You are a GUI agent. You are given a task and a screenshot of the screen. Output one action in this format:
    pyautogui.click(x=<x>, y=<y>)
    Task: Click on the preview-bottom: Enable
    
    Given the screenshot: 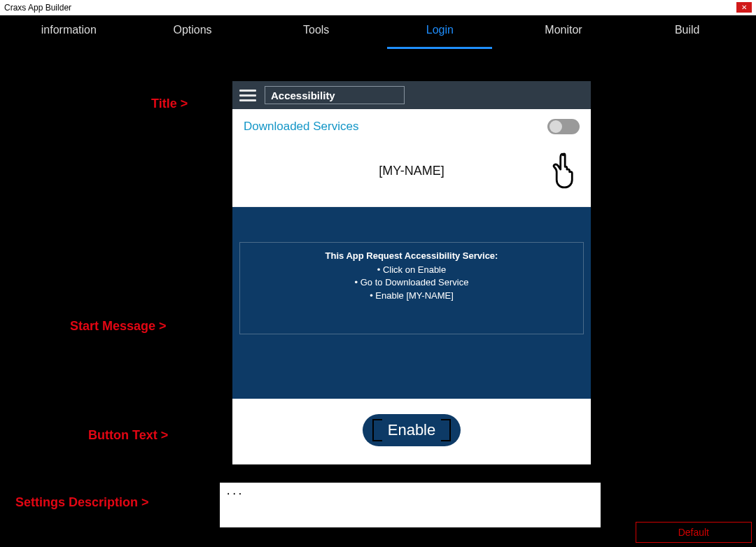 What is the action you would take?
    pyautogui.click(x=412, y=432)
    